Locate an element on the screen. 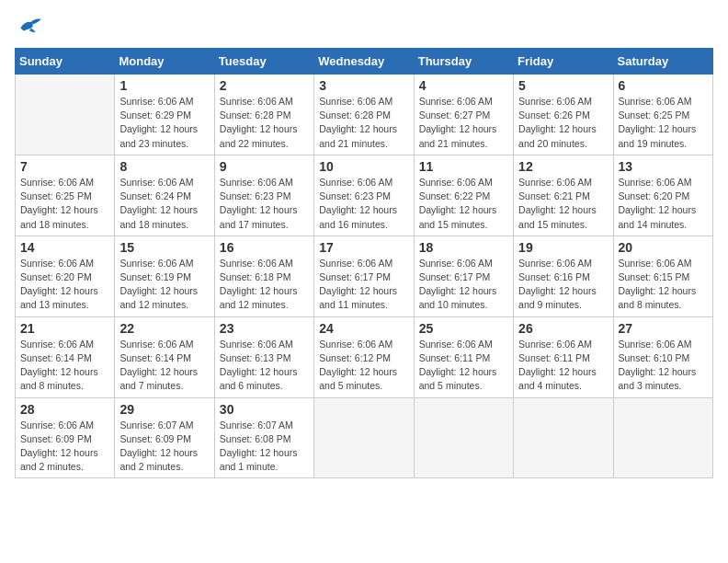 This screenshot has width=728, height=563. day-number: 2 is located at coordinates (265, 86).